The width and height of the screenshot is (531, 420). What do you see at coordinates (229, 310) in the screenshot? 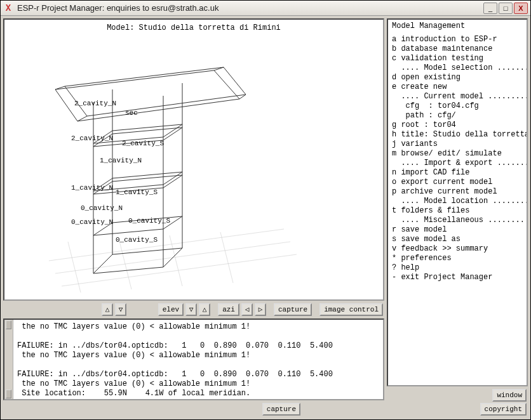
I see `azi-button: azi` at bounding box center [229, 310].